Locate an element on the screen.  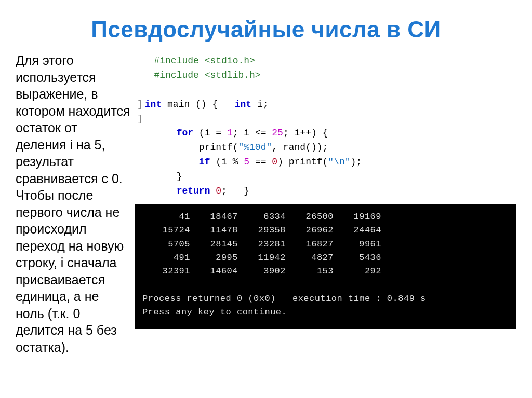
table-row: 57052814523281168279961 is located at coordinates (326, 244).